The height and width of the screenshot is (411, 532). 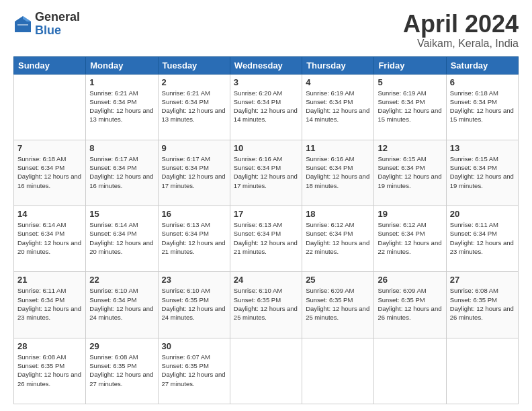 What do you see at coordinates (266, 305) in the screenshot?
I see `table-row: 24 Sunrise: 6:10 AMSunset: 6:35 PMDaylig…` at bounding box center [266, 305].